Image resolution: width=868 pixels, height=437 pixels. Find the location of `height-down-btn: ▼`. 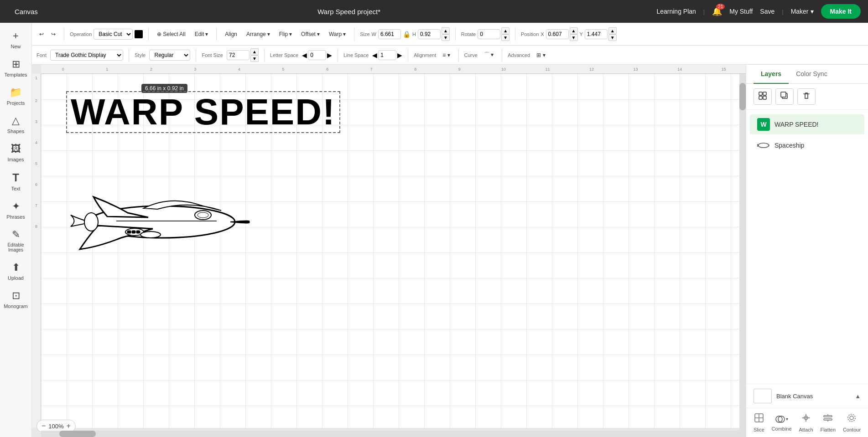

height-down-btn: ▼ is located at coordinates (446, 37).